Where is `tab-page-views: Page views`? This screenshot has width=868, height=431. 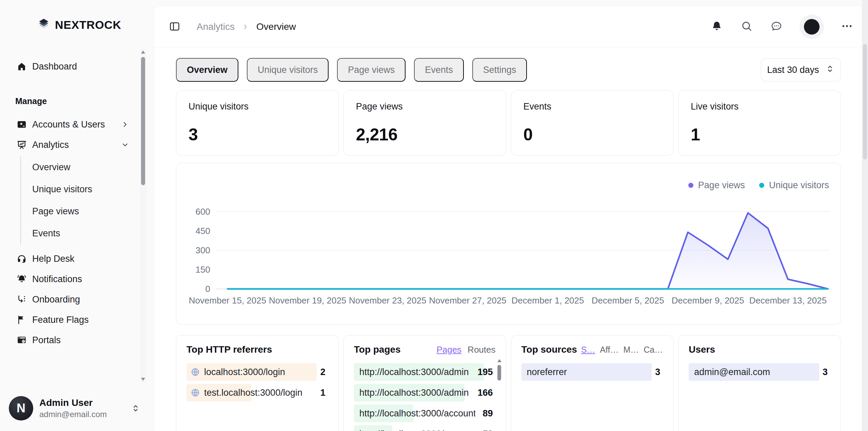 tab-page-views: Page views is located at coordinates (371, 70).